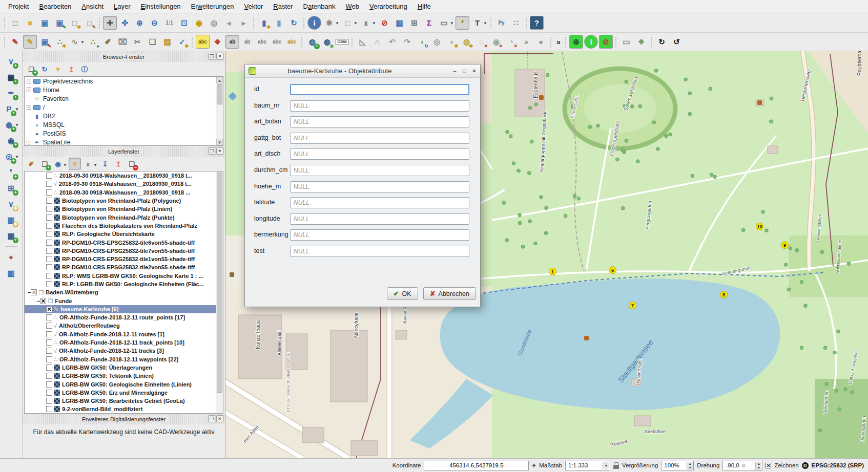 The width and height of the screenshot is (868, 472). What do you see at coordinates (400, 23) in the screenshot?
I see `open-attribute-table-icon: ▦` at bounding box center [400, 23].